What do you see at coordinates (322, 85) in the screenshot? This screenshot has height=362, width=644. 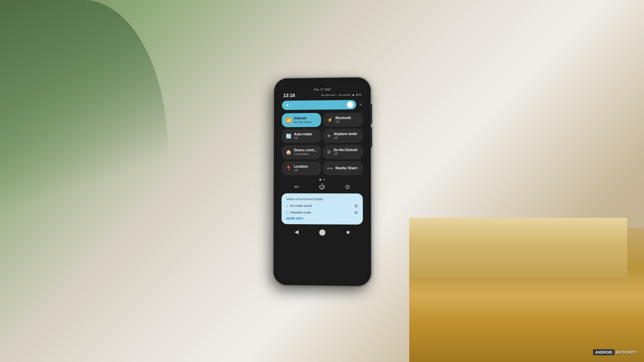 I see `camera-notch` at bounding box center [322, 85].